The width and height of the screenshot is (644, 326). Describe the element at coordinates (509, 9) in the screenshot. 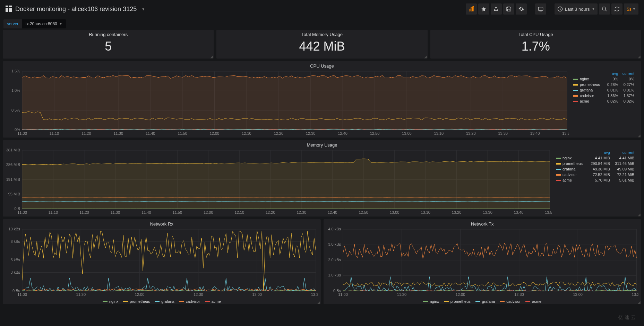

I see `save-button` at that location.